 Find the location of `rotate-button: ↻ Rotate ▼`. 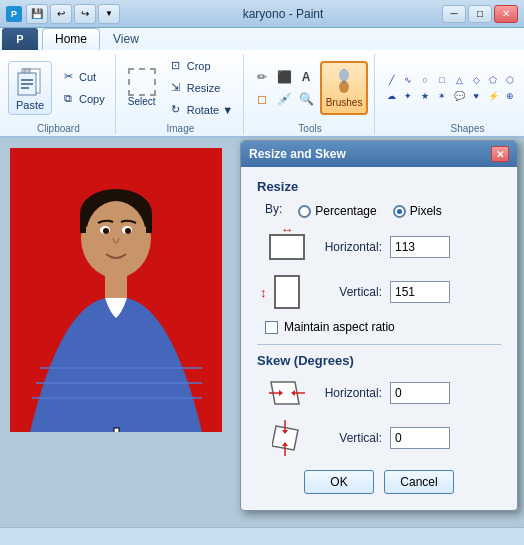

rotate-button: ↻ Rotate ▼ is located at coordinates (200, 110).